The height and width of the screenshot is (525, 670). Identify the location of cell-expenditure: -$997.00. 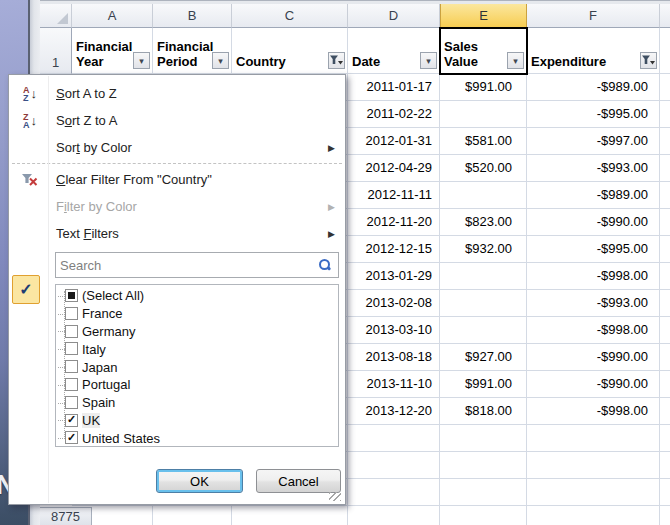
(594, 142).